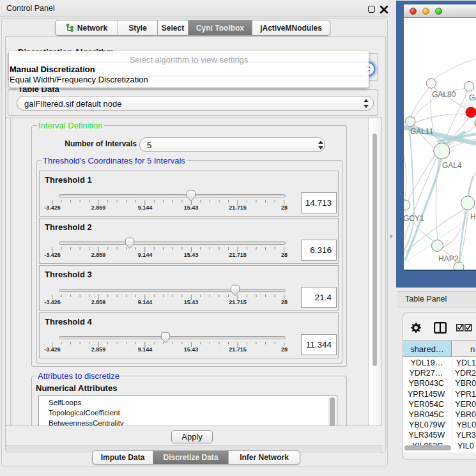 The width and height of the screenshot is (476, 476). What do you see at coordinates (414, 219) in the screenshot?
I see `svg-text: GCY1` at bounding box center [414, 219].